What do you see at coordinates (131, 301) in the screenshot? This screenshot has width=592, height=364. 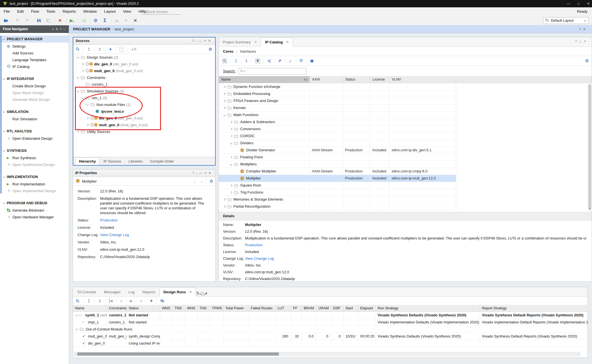 I see `play-icon: ▶` at bounding box center [131, 301].